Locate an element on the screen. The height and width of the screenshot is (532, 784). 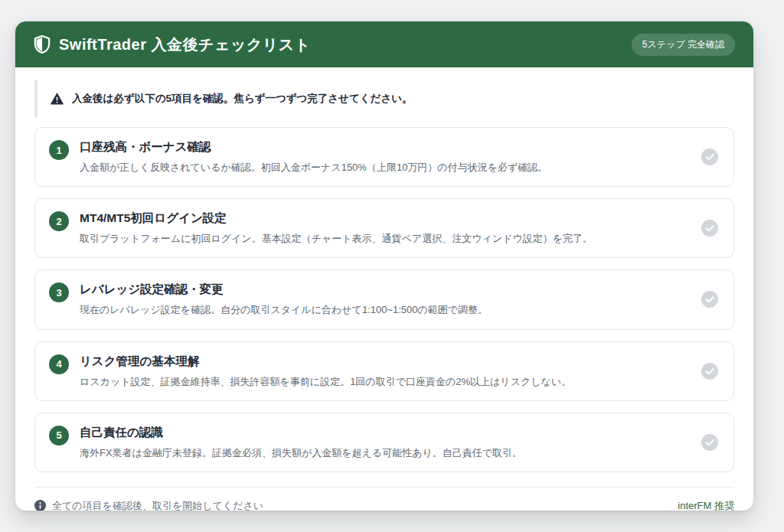
page-title: SwiftTrader 入金後チェックリスト is located at coordinates (185, 44).